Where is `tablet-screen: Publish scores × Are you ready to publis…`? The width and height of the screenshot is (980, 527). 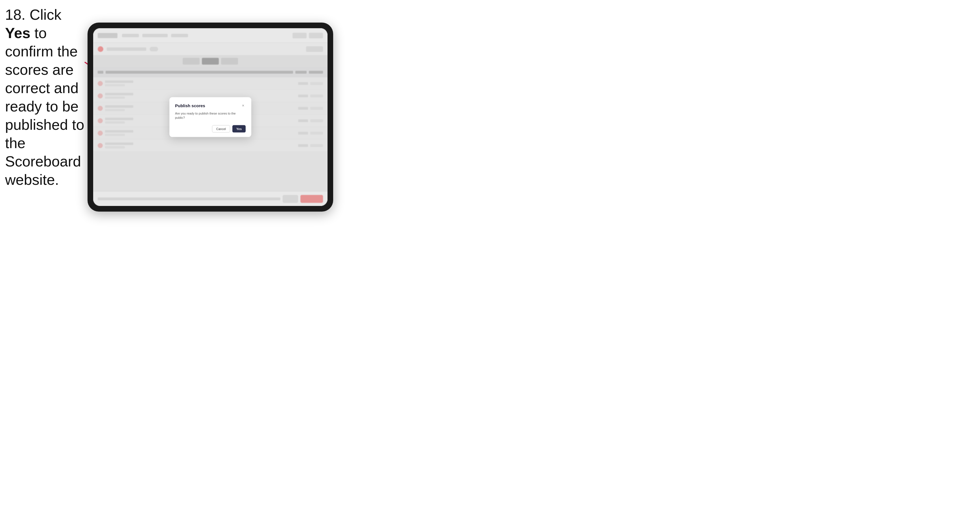
tablet-screen: Publish scores × Are you ready to publis… is located at coordinates (210, 117).